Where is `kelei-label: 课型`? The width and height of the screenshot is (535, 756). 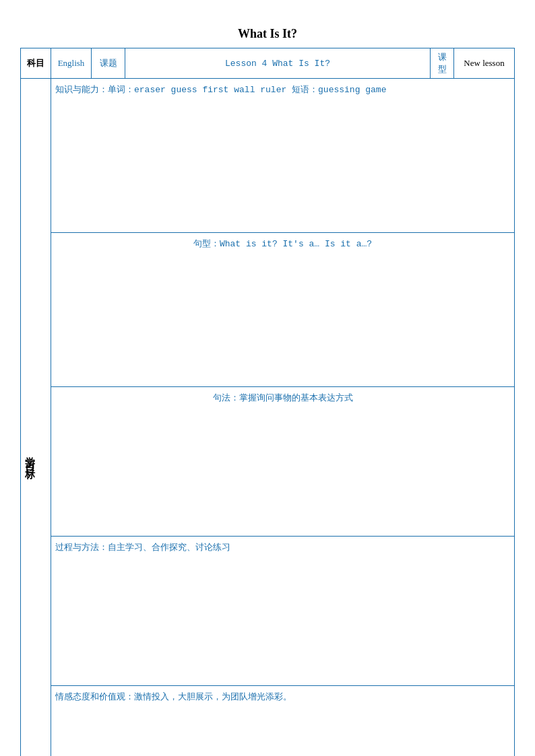
kelei-label: 课型 is located at coordinates (442, 63).